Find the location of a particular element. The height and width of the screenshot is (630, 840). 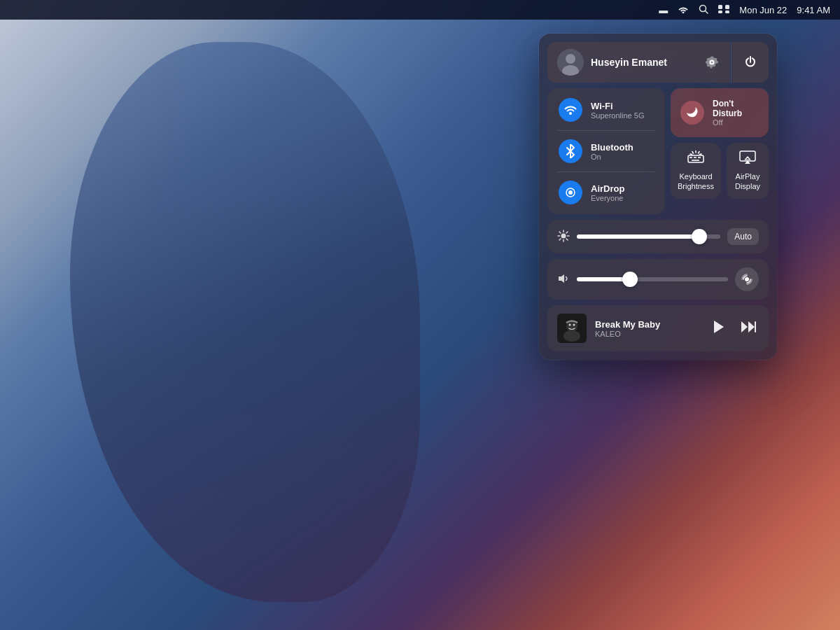

avatar is located at coordinates (570, 62).